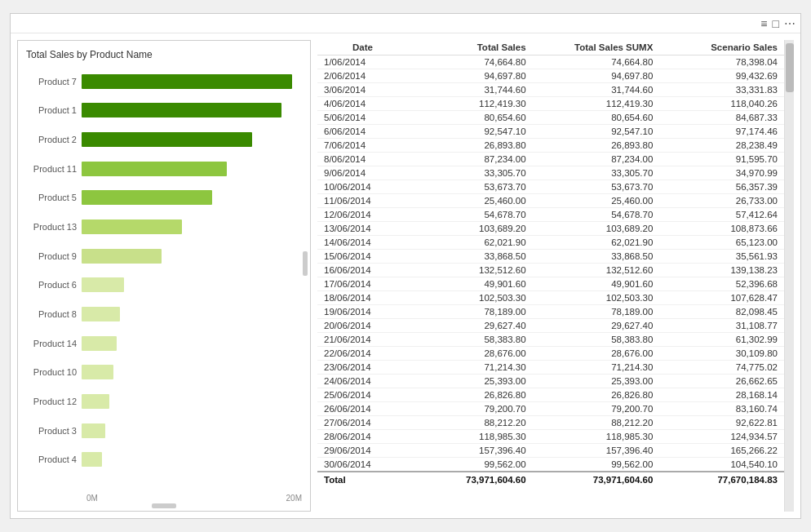  What do you see at coordinates (164, 197) in the screenshot?
I see `bar-row: Product 5` at bounding box center [164, 197].